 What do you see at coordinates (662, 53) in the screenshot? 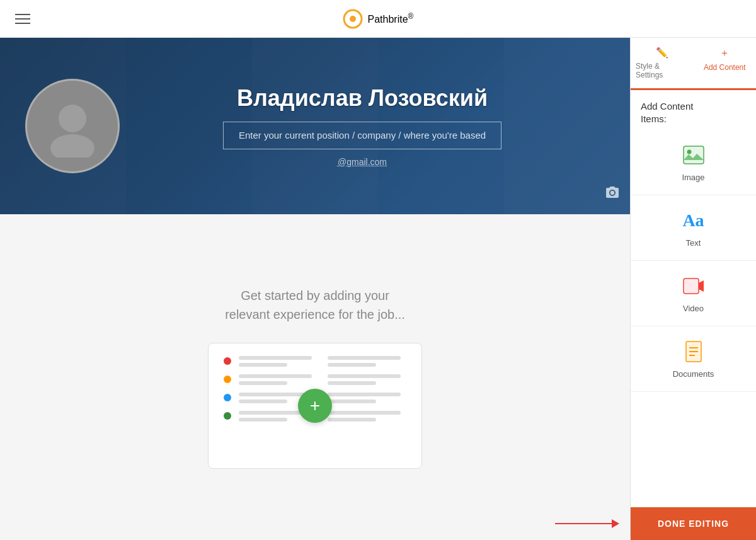
I see `pencil-icon: ✏️` at bounding box center [662, 53].